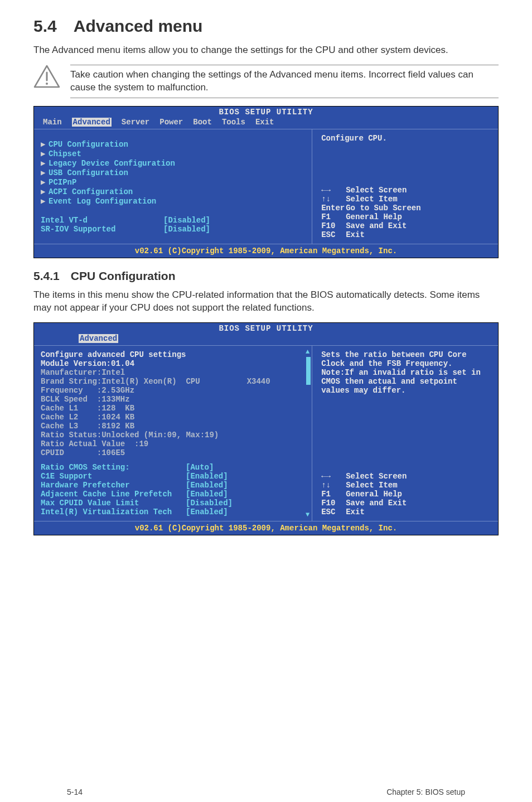 The image size is (532, 802). What do you see at coordinates (333, 485) in the screenshot?
I see `key-label: ↑↓` at bounding box center [333, 485].